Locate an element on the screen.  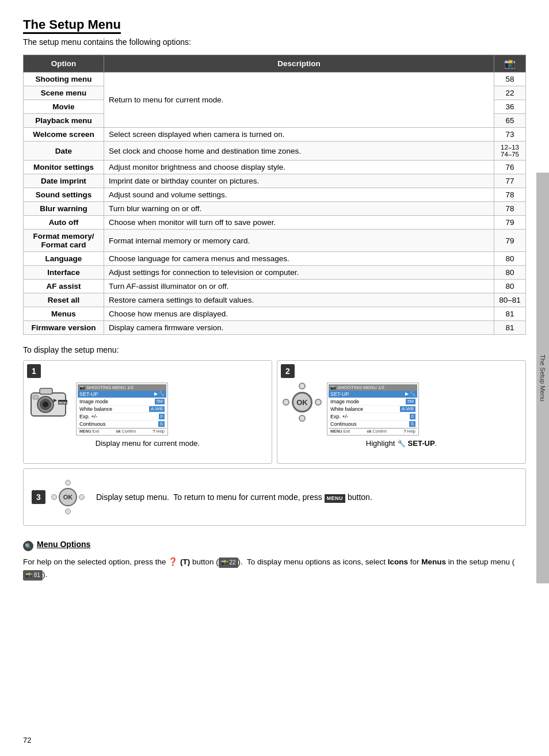
table-row: Welcome screen Select screen displayed w… is located at coordinates (275, 135).